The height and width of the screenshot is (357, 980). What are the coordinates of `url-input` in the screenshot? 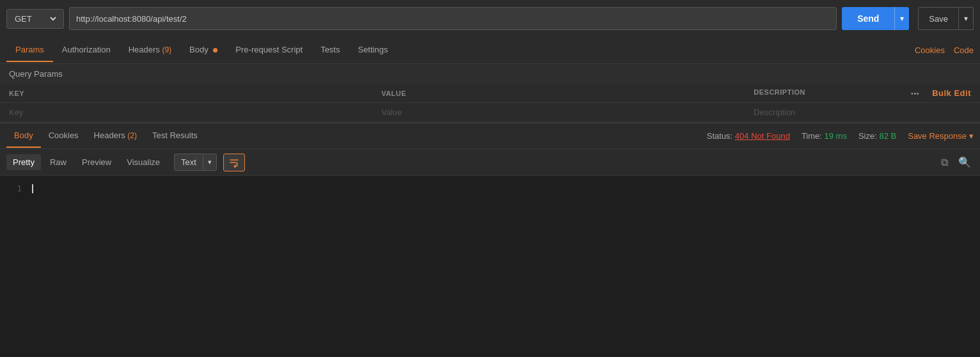 It's located at (453, 19).